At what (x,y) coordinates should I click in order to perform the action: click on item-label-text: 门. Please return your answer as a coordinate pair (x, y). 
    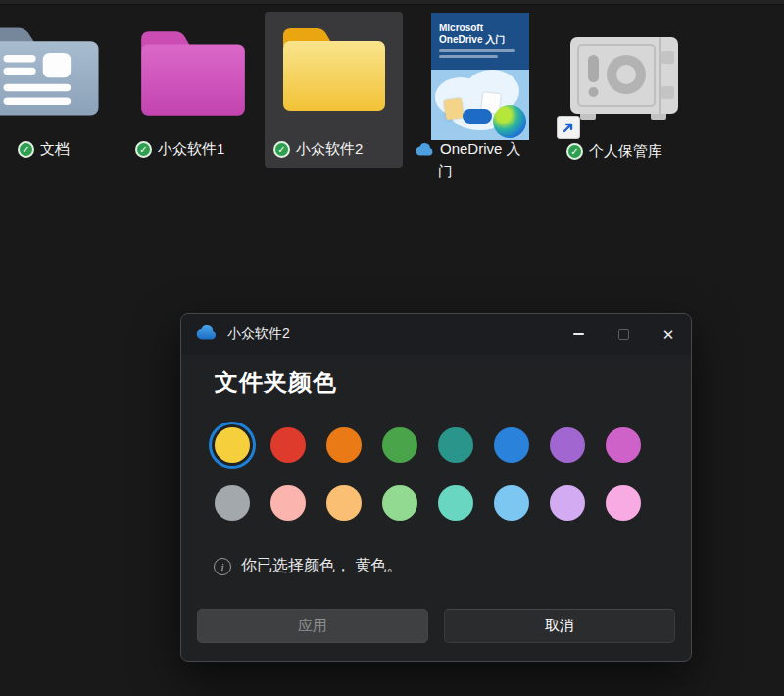
    Looking at the image, I should click on (445, 173).